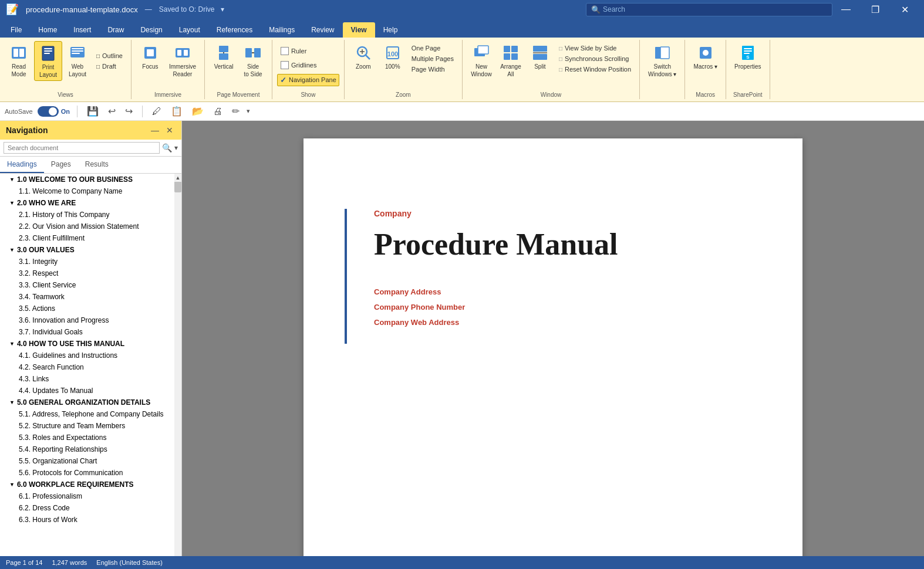  What do you see at coordinates (748, 56) in the screenshot?
I see `properties-button: S Properties` at bounding box center [748, 56].